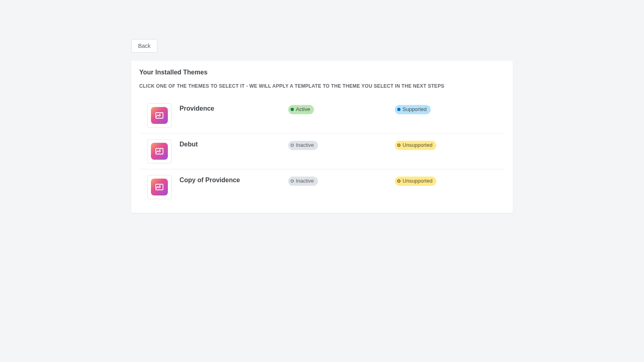 The height and width of the screenshot is (362, 644). What do you see at coordinates (415, 109) in the screenshot?
I see `support-badge-label: Supported` at bounding box center [415, 109].